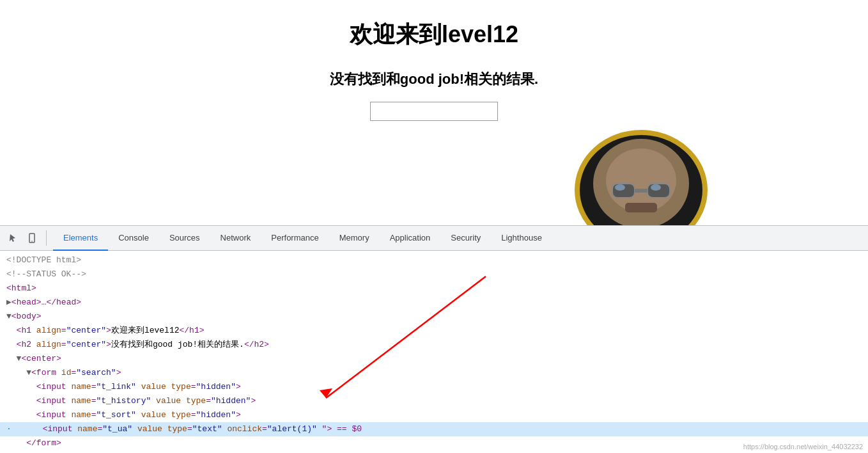  I want to click on search-input, so click(434, 111).